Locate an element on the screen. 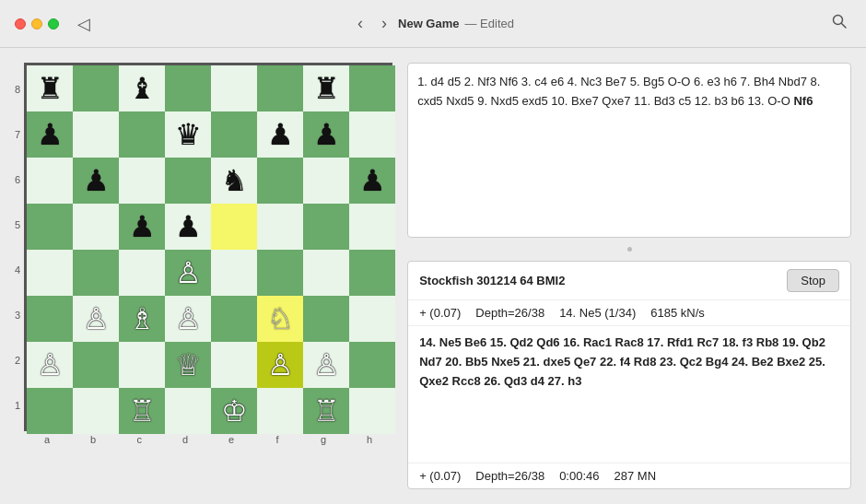  file-g: g is located at coordinates (323, 440).